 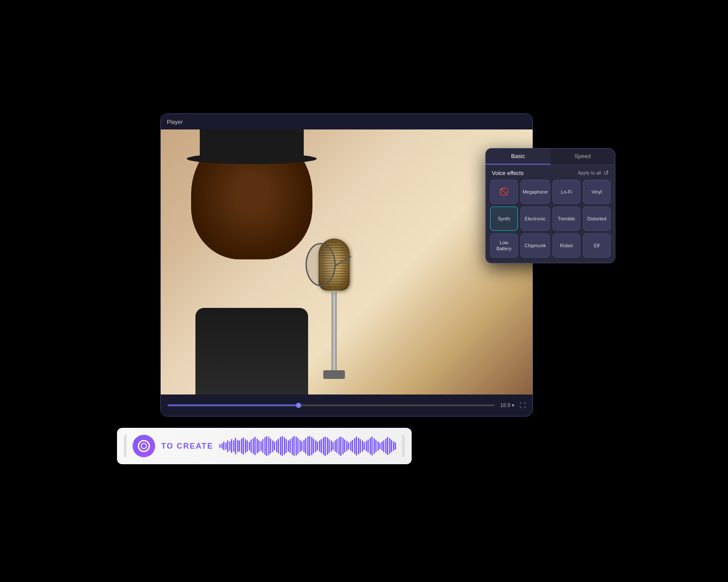 I want to click on woman-body, so click(x=252, y=351).